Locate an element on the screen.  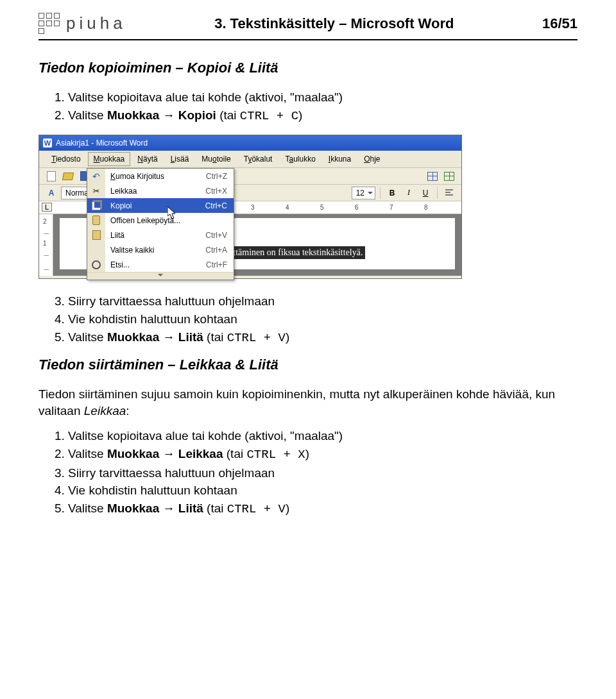
dd-copy: KopioiCtrl+C is located at coordinates (160, 205).